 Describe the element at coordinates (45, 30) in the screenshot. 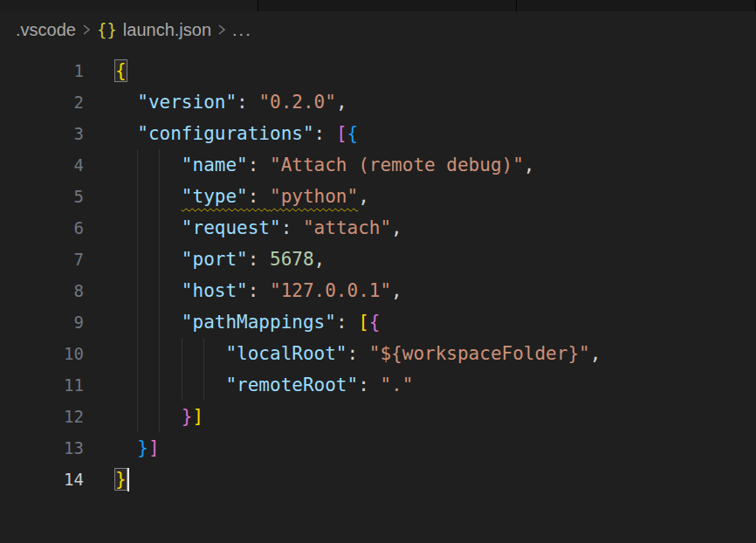

I see `breadcrumb-folder: .vscode` at that location.